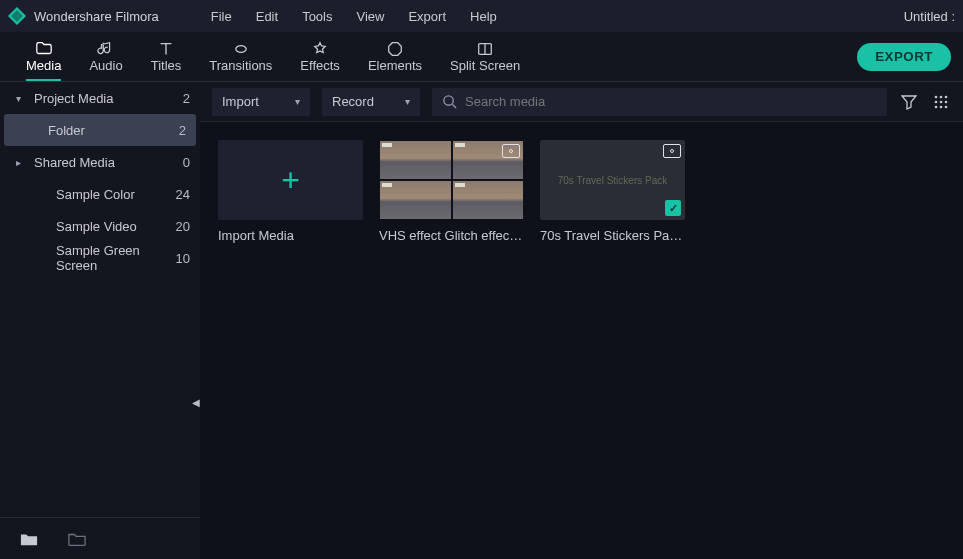 The height and width of the screenshot is (559, 963). Describe the element at coordinates (353, 102) in the screenshot. I see `record-dropdown-label: Record` at that location.